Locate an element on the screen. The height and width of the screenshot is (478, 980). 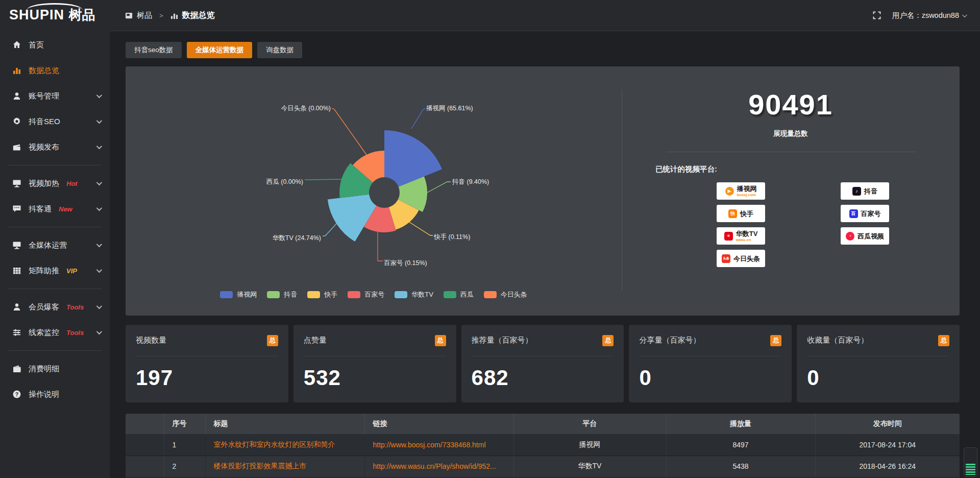
legend-label: 今日头条 is located at coordinates (514, 295).